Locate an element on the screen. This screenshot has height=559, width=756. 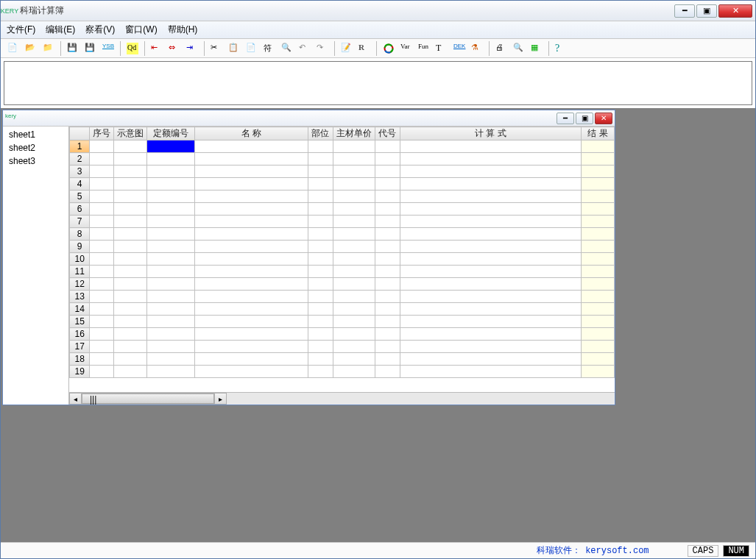
close-button: ✕ is located at coordinates (735, 11).